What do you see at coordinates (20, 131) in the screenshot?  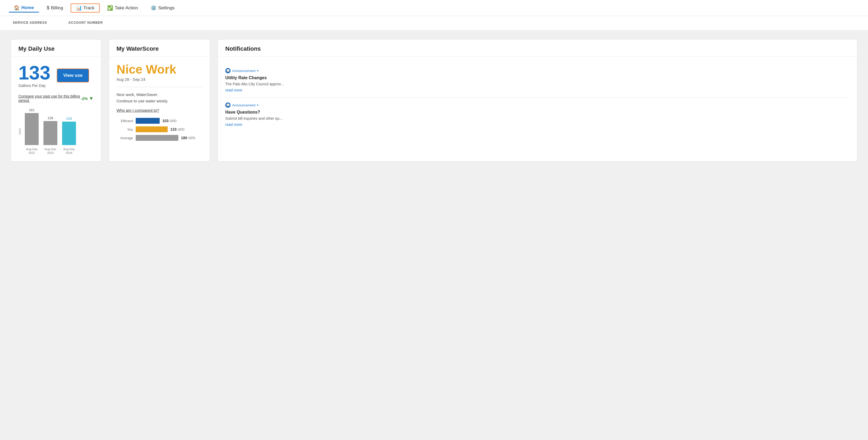 I see `gpd-axis-label: GPD` at bounding box center [20, 131].